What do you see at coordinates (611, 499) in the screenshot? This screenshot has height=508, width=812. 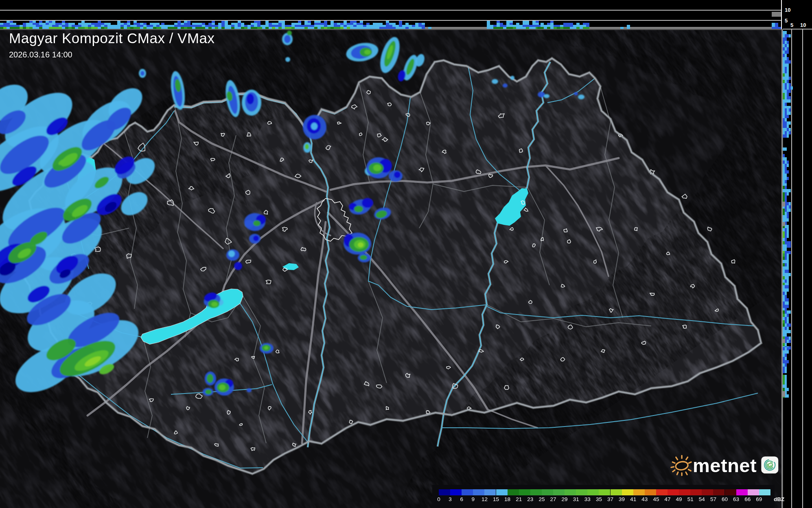 I see `legend-tick-label: 37` at bounding box center [611, 499].